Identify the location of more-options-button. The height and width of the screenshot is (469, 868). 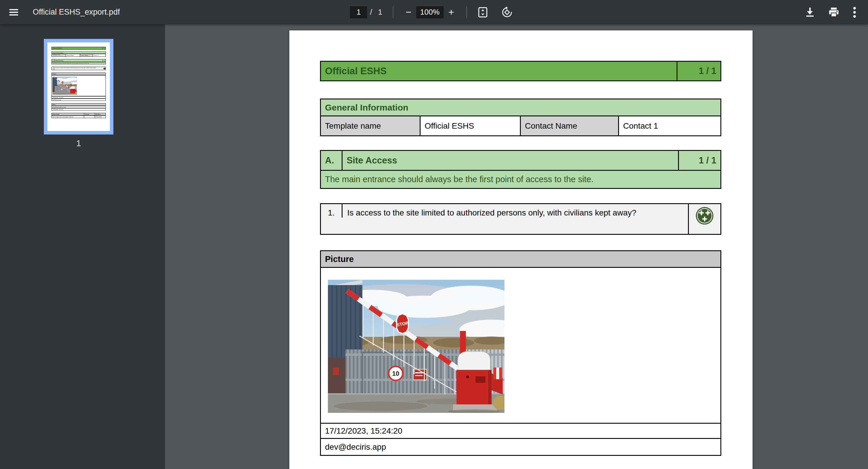
(855, 12).